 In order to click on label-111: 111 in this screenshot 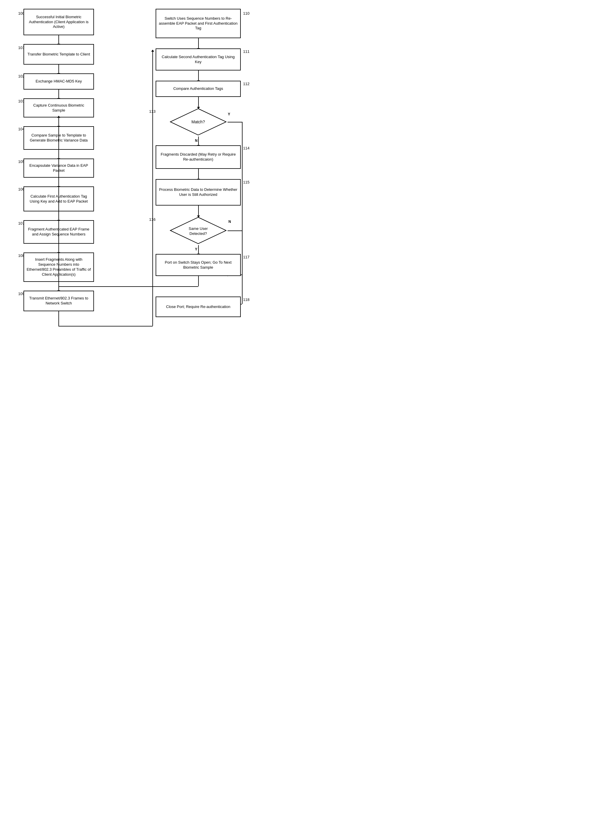, I will do `click(246, 51)`.